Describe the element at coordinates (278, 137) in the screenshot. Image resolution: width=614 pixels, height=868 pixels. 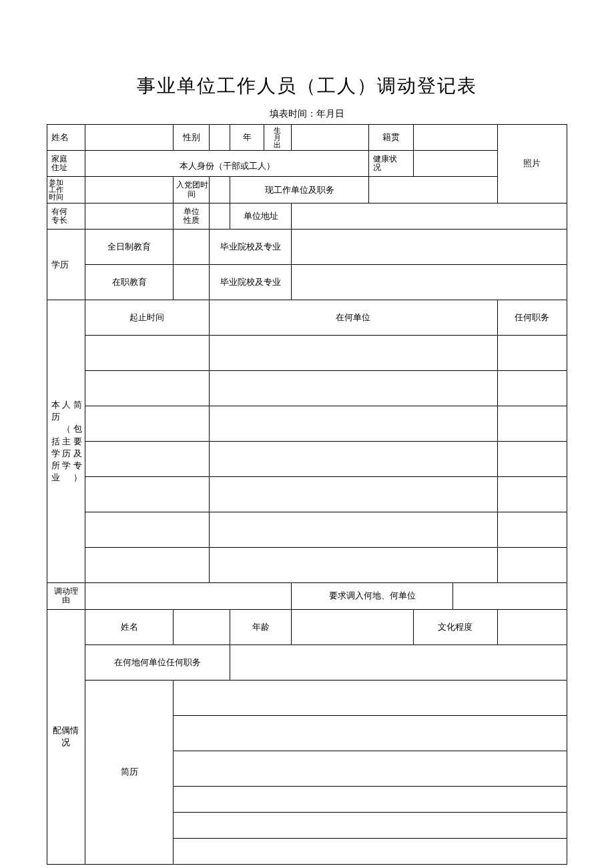
I see `label-birth-month: 生 月 出` at that location.